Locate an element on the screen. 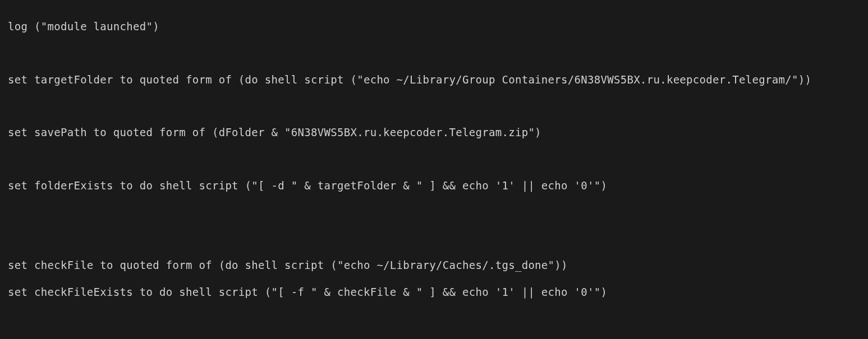 The width and height of the screenshot is (868, 339). code-line: log ("module launched") is located at coordinates (438, 27).